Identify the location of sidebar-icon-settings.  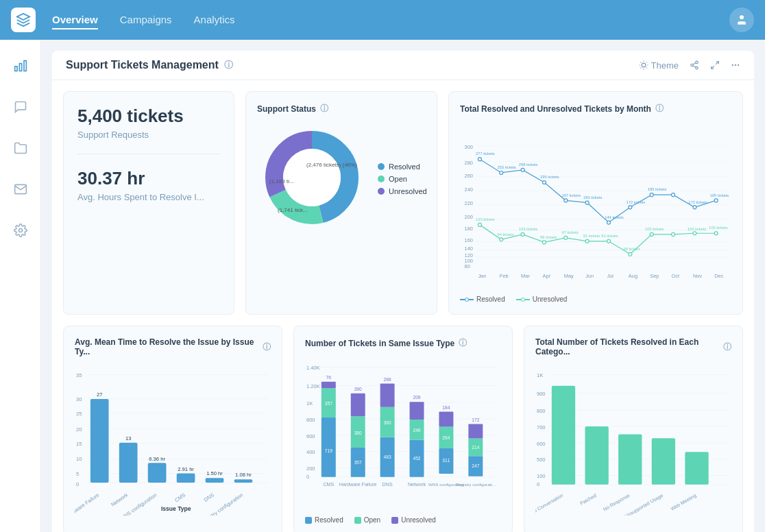
(21, 230).